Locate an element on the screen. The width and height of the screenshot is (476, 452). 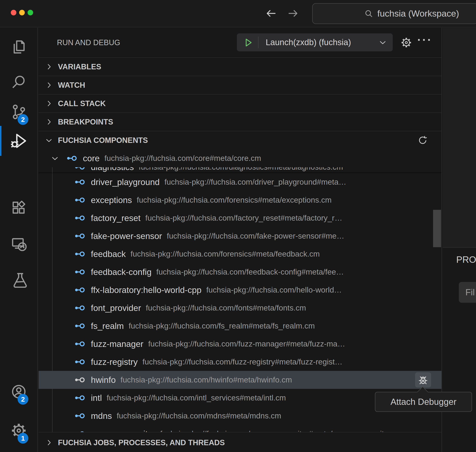
navigate-back-button is located at coordinates (271, 13).